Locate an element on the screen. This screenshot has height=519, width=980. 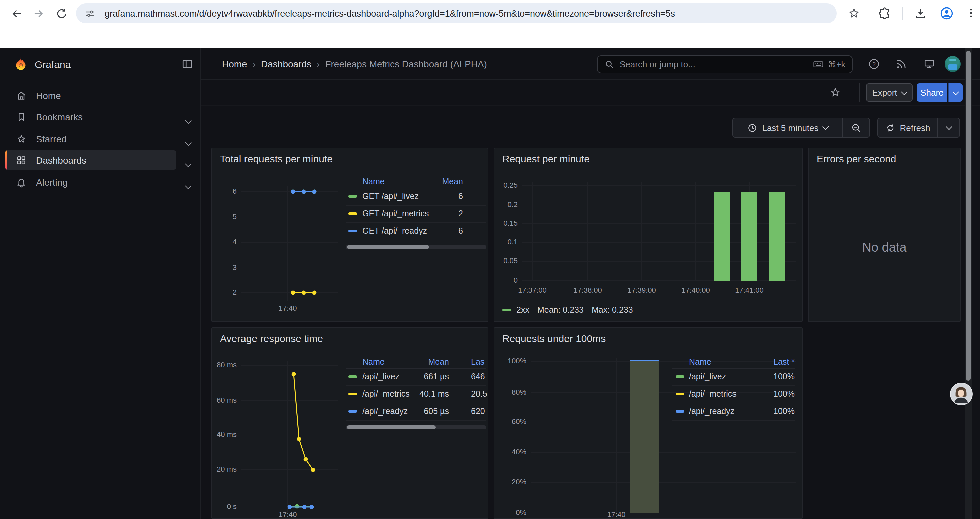
sidebar-item-home: Home is located at coordinates (91, 95).